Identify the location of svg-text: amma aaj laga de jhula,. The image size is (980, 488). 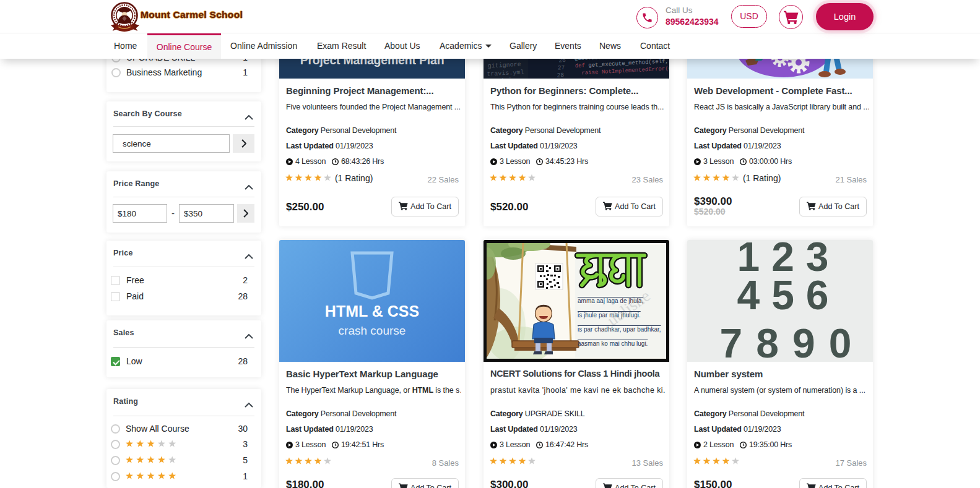
(610, 301).